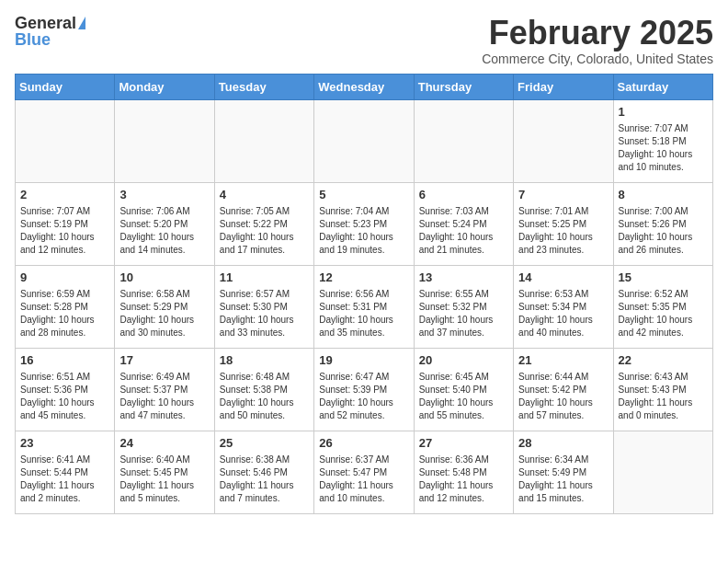 This screenshot has width=728, height=563. Describe the element at coordinates (65, 224) in the screenshot. I see `calendar-cell: 2Sunrise: 7:07 AM Sunset: 5:19 PM Daylig…` at that location.